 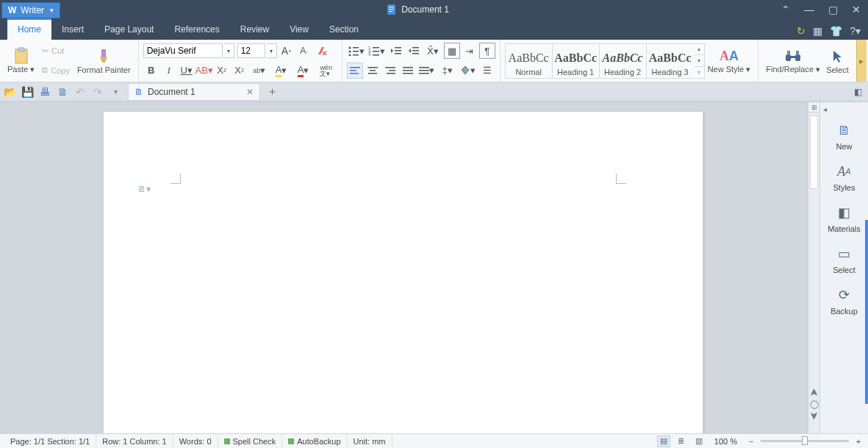 I want to click on close-button: ✕, so click(x=856, y=10).